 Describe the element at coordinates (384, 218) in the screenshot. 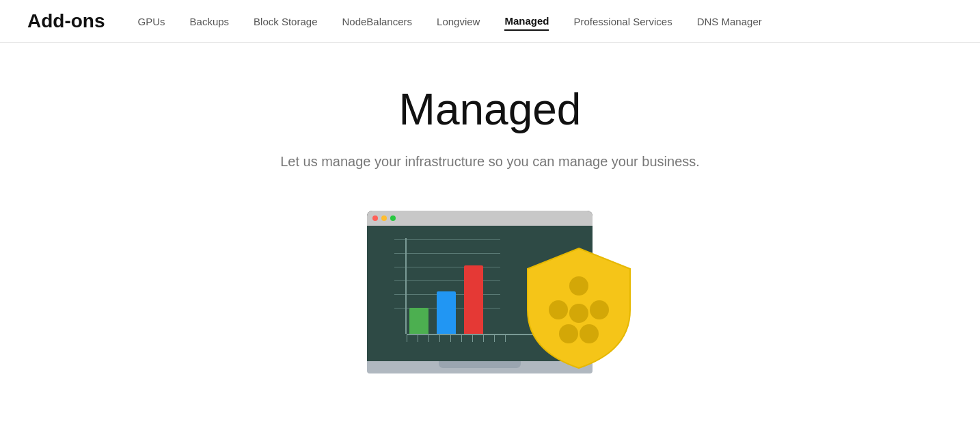

I see `dot-yellow-icon` at that location.